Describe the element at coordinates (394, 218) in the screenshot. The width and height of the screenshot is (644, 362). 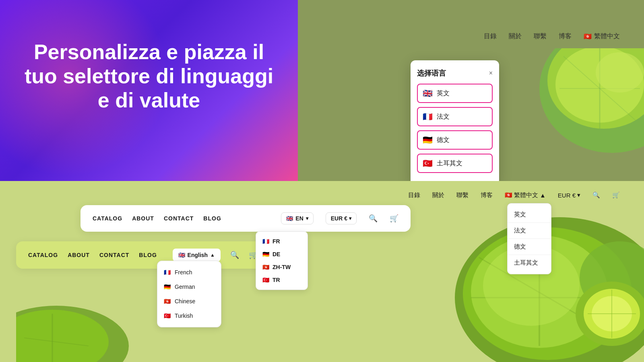
I see `cart-icon-1: 🛒` at that location.